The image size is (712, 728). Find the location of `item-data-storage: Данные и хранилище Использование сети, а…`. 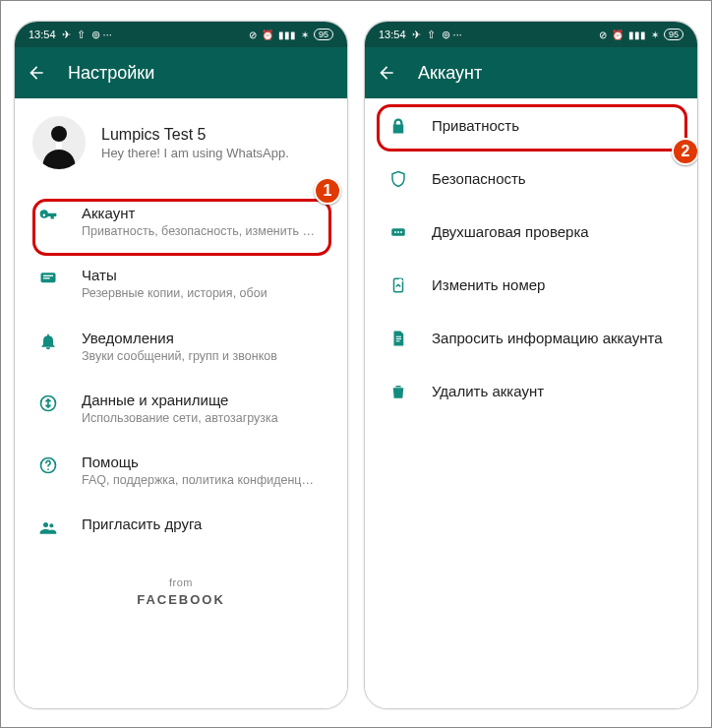

item-data-storage: Данные и хранилище Использование сети, а… is located at coordinates (181, 409).